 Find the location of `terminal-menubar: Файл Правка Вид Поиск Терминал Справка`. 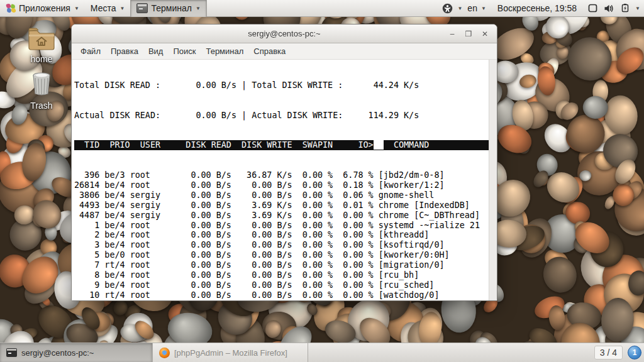

terminal-menubar: Файл Правка Вид Поиск Терминал Справка is located at coordinates (284, 52).